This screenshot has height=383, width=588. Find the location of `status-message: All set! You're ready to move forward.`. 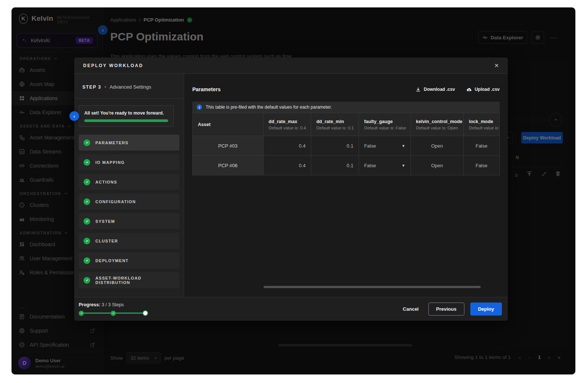

status-message: All set! You're ready to move forward. is located at coordinates (126, 113).